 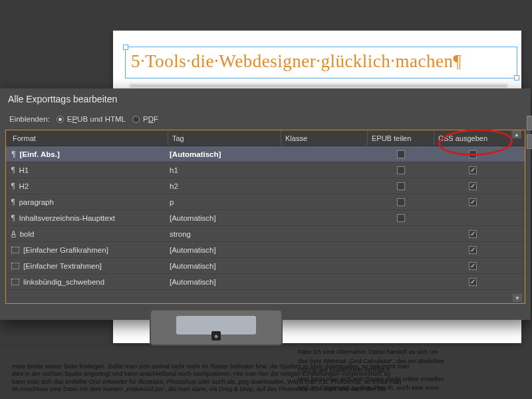 What do you see at coordinates (225, 202) in the screenshot?
I see `tag-value: p` at bounding box center [225, 202].